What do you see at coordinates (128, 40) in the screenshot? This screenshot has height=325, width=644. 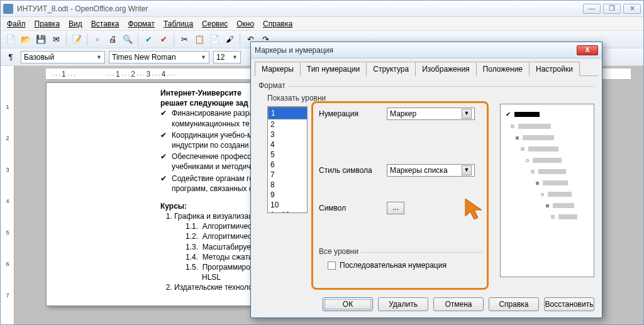 I see `preview-icon: 🔍` at bounding box center [128, 40].